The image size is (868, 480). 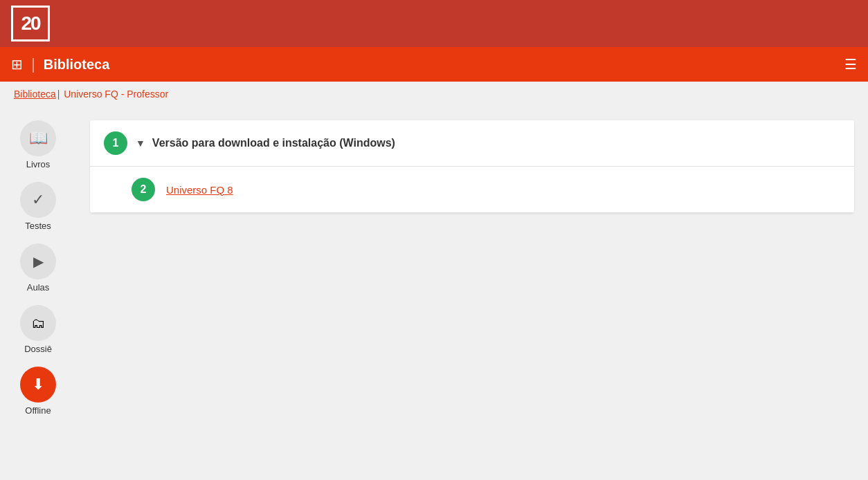 What do you see at coordinates (38, 225) in the screenshot?
I see `testes-label: Testes` at bounding box center [38, 225].